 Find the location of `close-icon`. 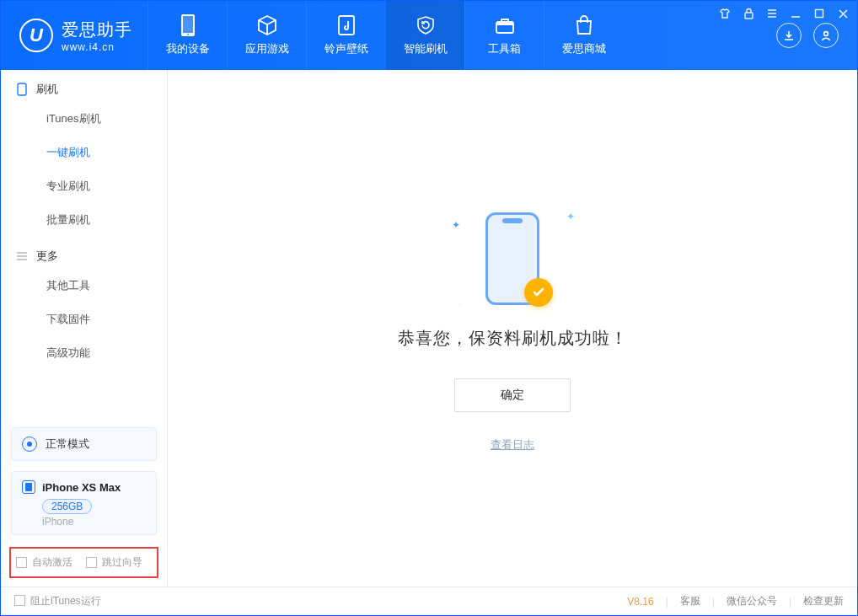

close-icon is located at coordinates (843, 13).